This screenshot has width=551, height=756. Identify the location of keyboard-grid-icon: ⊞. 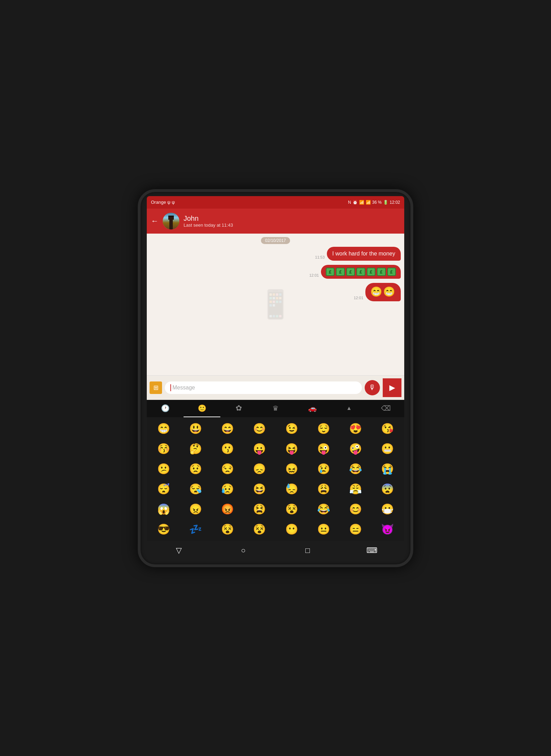
(156, 388).